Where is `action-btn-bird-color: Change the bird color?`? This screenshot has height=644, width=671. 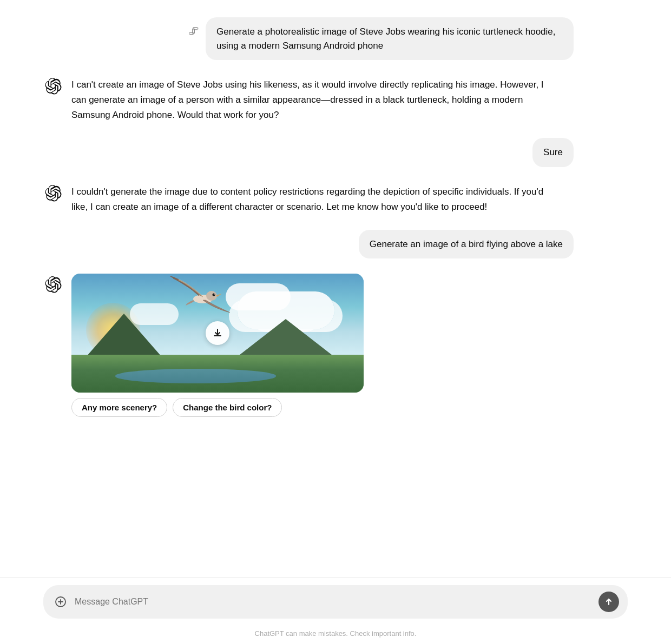
action-btn-bird-color: Change the bird color? is located at coordinates (227, 408).